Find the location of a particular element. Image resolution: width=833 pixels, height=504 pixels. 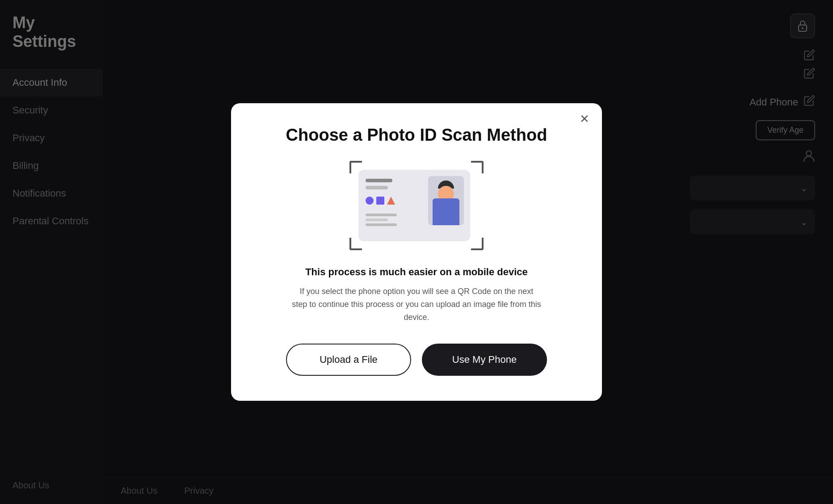

modal-title: Choose a Photo ID Scan Method is located at coordinates (416, 135).